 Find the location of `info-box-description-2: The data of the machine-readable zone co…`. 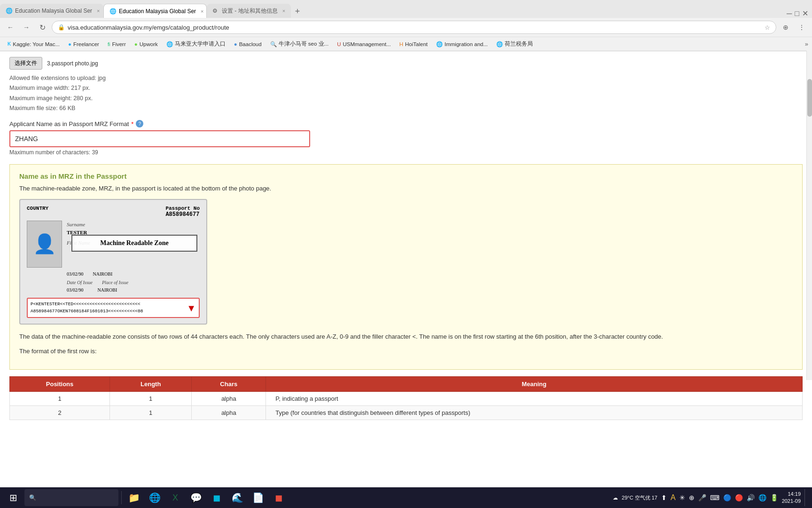

info-box-description-2: The data of the machine-readable zone co… is located at coordinates (406, 337).